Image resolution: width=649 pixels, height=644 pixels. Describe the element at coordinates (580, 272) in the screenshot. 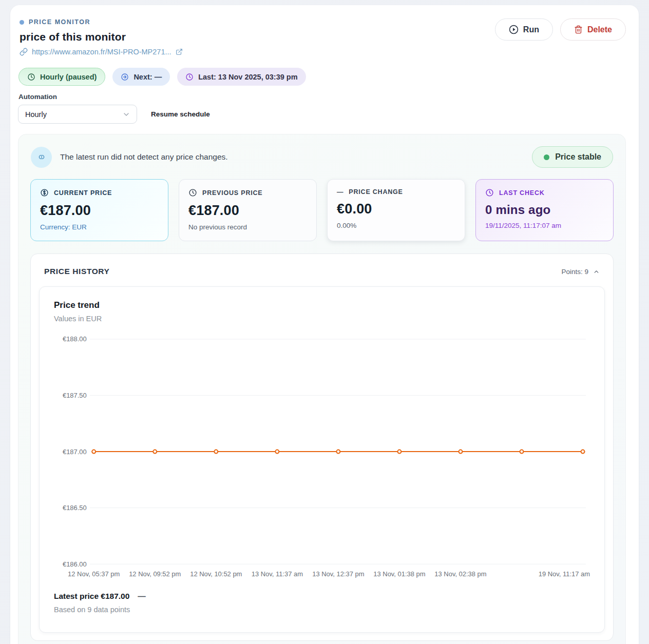

I see `points-collapse-toggle: Points: 9` at that location.